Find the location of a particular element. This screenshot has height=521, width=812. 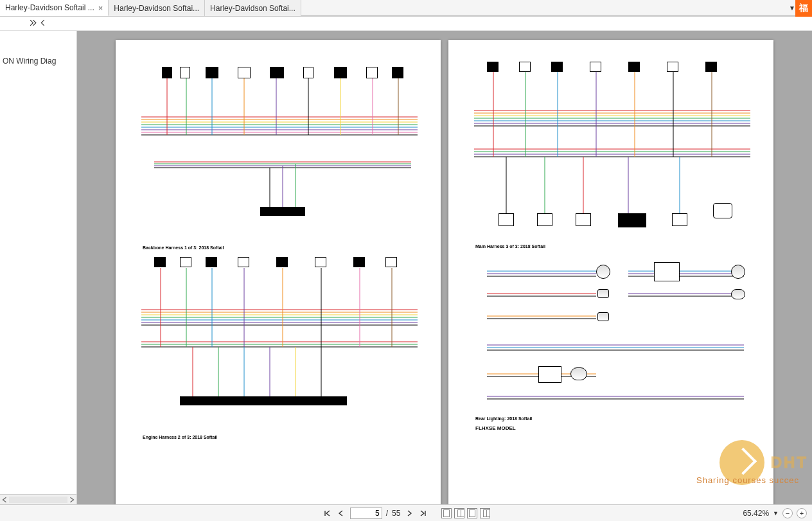

prev-section-icon is located at coordinates (42, 24).